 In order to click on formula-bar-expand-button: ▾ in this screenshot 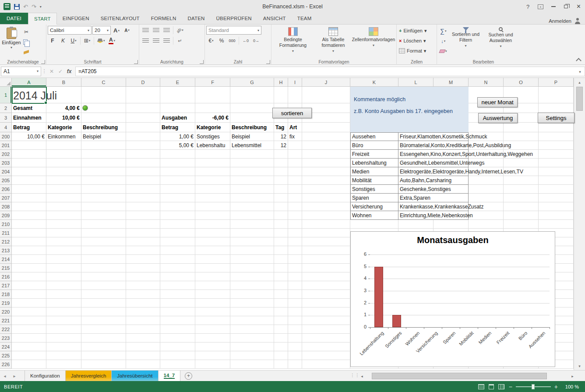, I will do `click(580, 71)`.